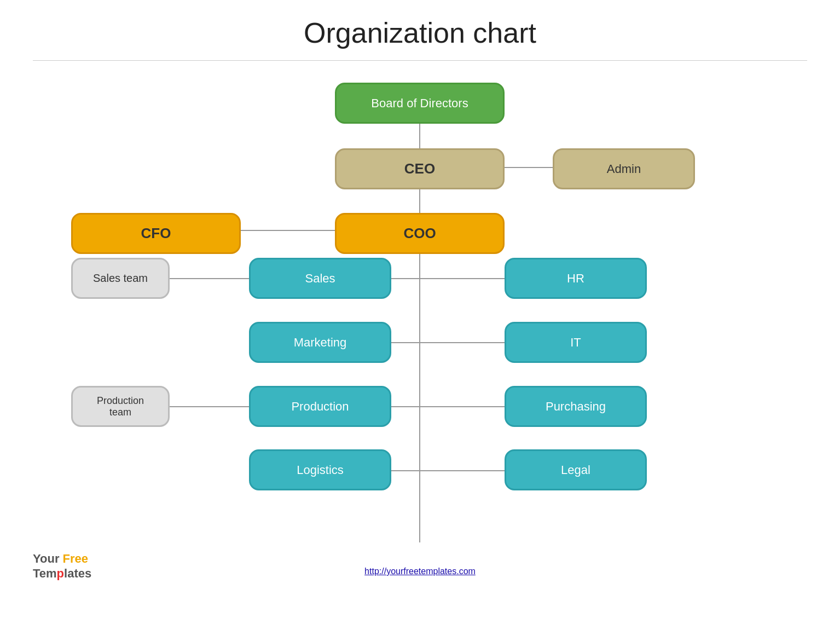  I want to click on legal-node: Legal, so click(576, 470).